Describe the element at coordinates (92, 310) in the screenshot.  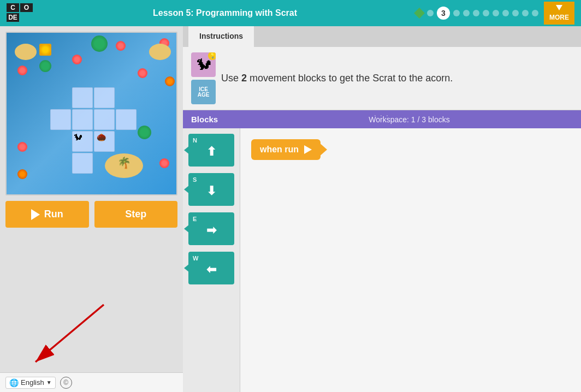
I see `arrow-indicator-area` at that location.